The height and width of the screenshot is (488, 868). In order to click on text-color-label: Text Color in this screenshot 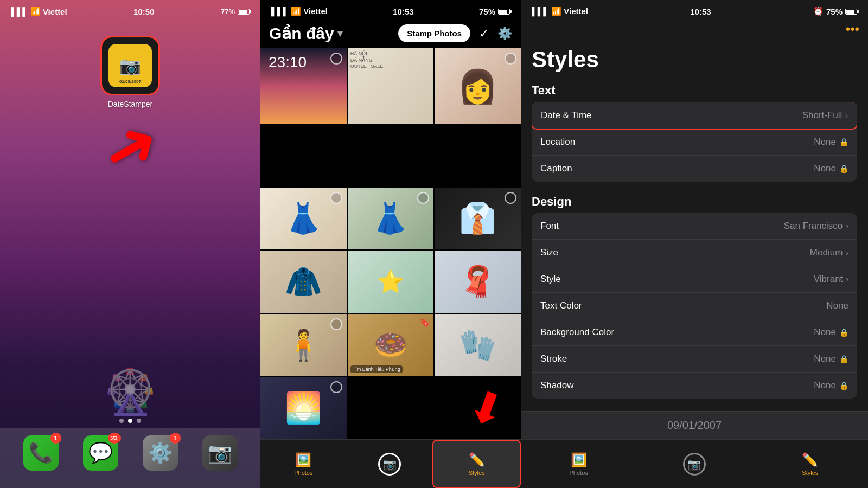, I will do `click(561, 306)`.